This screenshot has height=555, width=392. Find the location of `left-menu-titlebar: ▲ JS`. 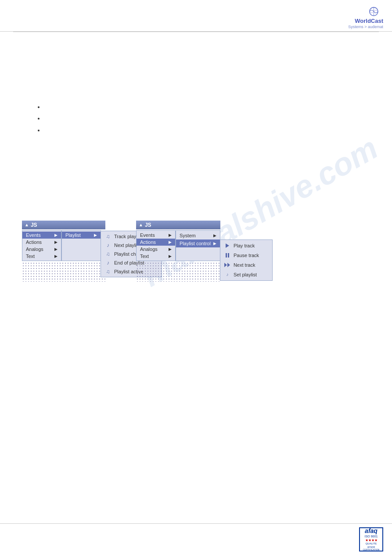

left-menu-titlebar: ▲ JS is located at coordinates (64, 225).